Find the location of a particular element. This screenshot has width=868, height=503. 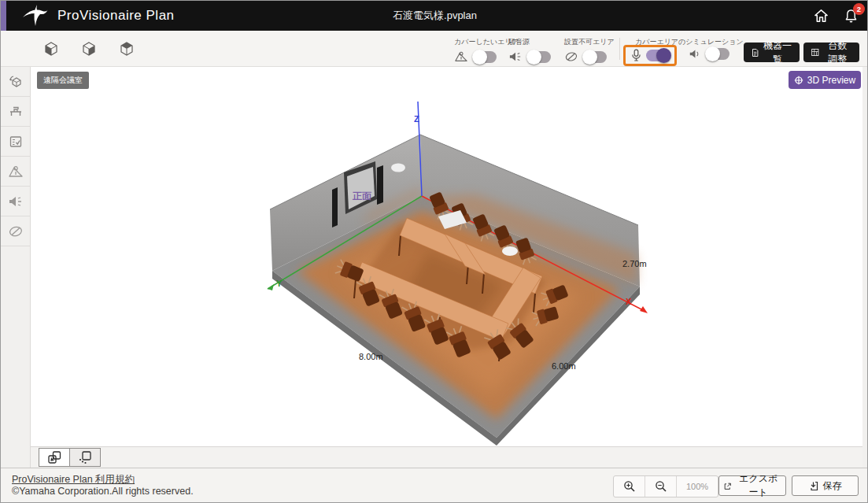

export-label: エクスポート is located at coordinates (759, 486).